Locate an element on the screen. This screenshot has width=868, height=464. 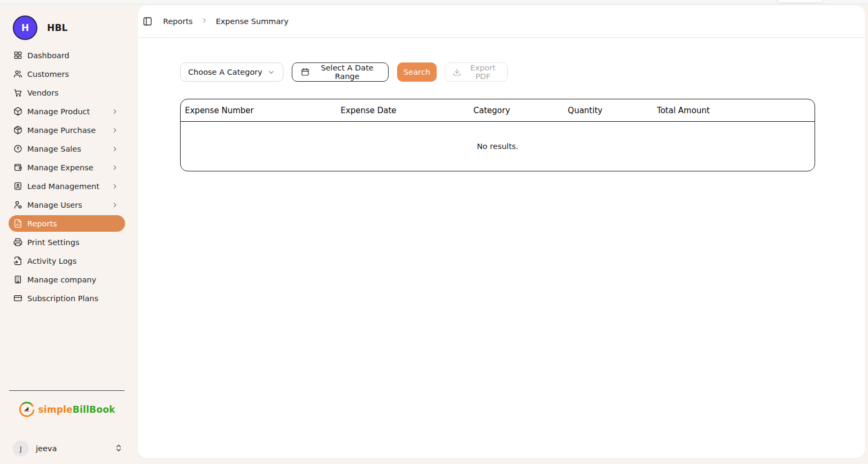
dashboard-grid-icon is located at coordinates (18, 56).